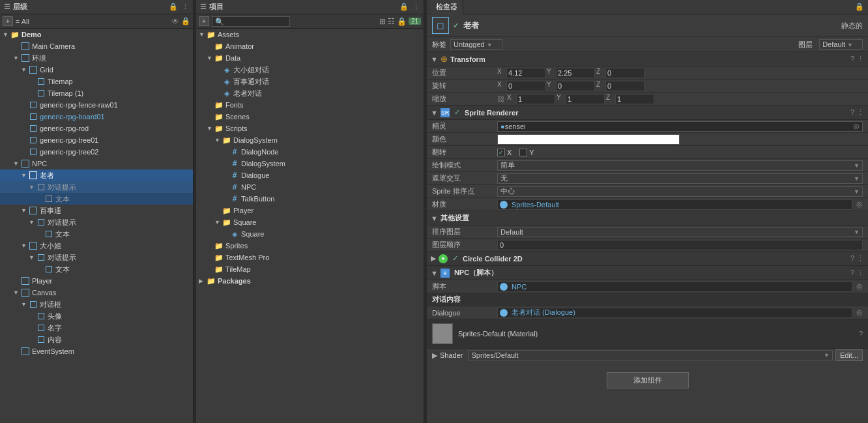  Describe the element at coordinates (680, 245) in the screenshot. I see `layer-order-field: 0` at that location.